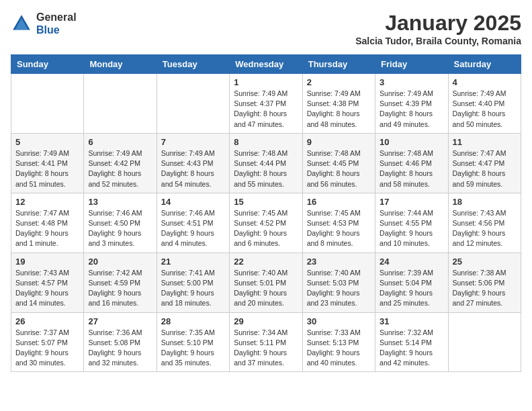  I want to click on day-number: 3, so click(411, 82).